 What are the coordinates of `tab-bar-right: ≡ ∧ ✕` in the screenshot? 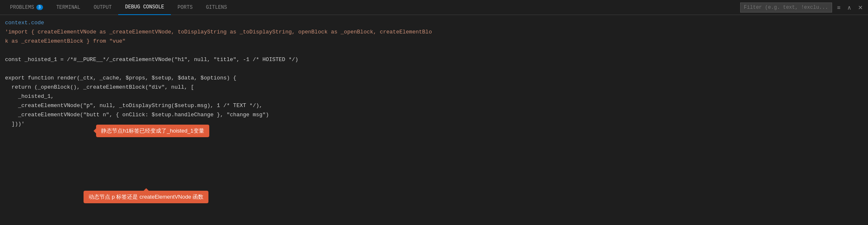 It's located at (802, 8).